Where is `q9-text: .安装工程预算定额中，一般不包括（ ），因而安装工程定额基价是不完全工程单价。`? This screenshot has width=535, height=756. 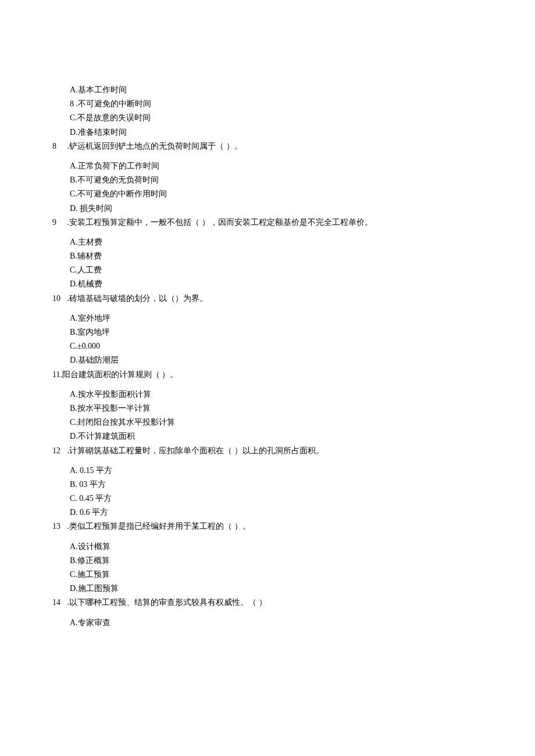
q9-text: .安装工程预算定额中，一般不包括（ ），因而安装工程定额基价是不完全工程单价。 is located at coordinates (219, 222).